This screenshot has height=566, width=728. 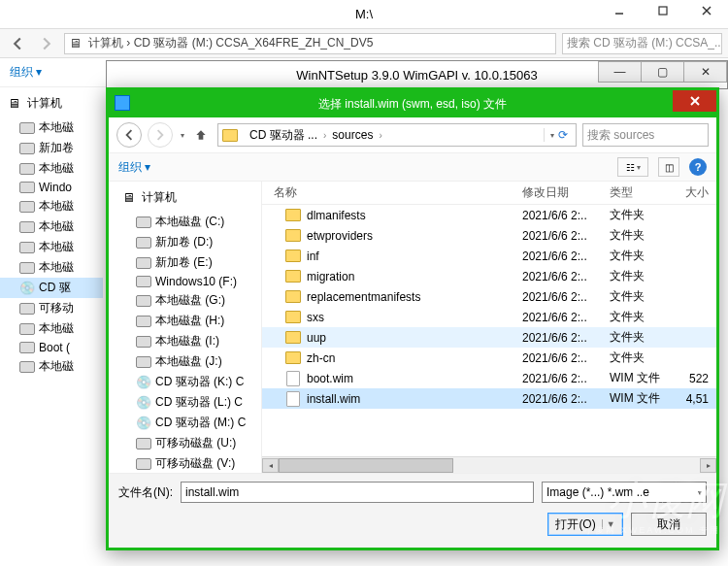 What do you see at coordinates (552, 136) in the screenshot?
I see `path-dropdown-icon: ▾` at bounding box center [552, 136].